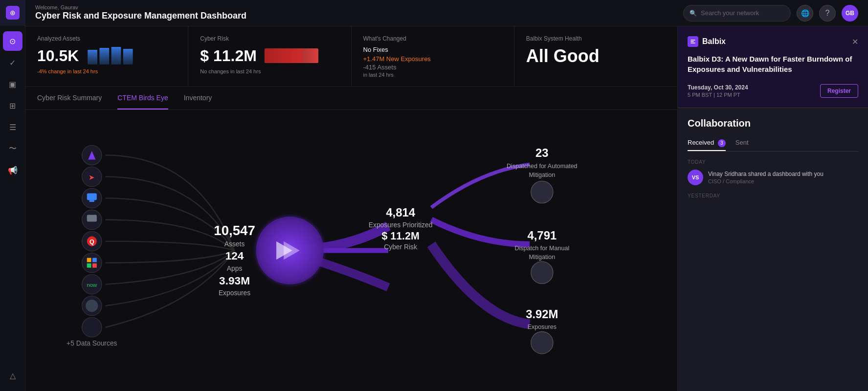 This screenshot has height=391, width=868. I want to click on svg-text: 3.93M, so click(235, 281).